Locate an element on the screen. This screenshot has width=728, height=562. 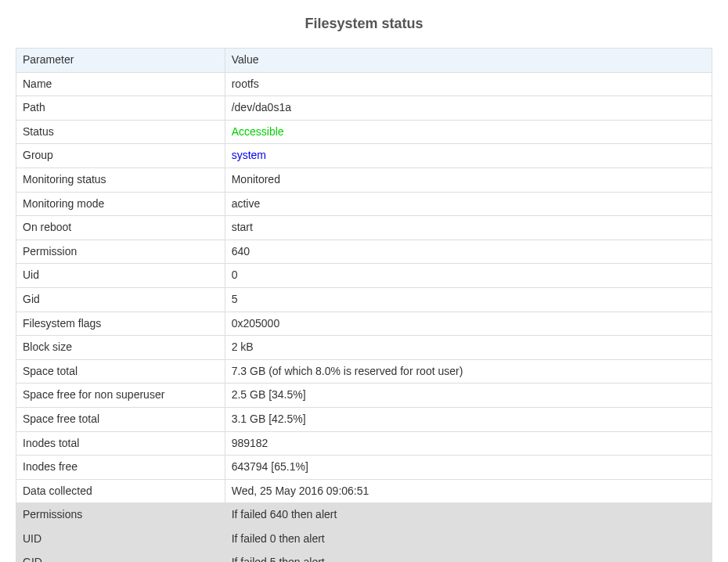
row-value: /dev/da0s1a is located at coordinates (468, 108).